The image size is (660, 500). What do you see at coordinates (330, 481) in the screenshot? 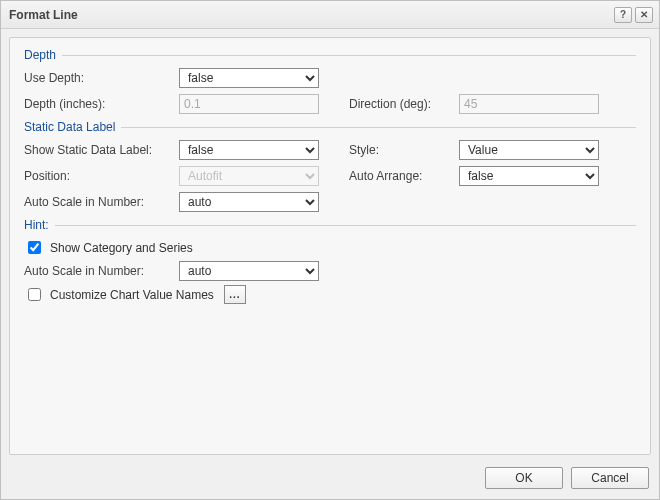
I see `footer: OK Cancel` at bounding box center [330, 481].